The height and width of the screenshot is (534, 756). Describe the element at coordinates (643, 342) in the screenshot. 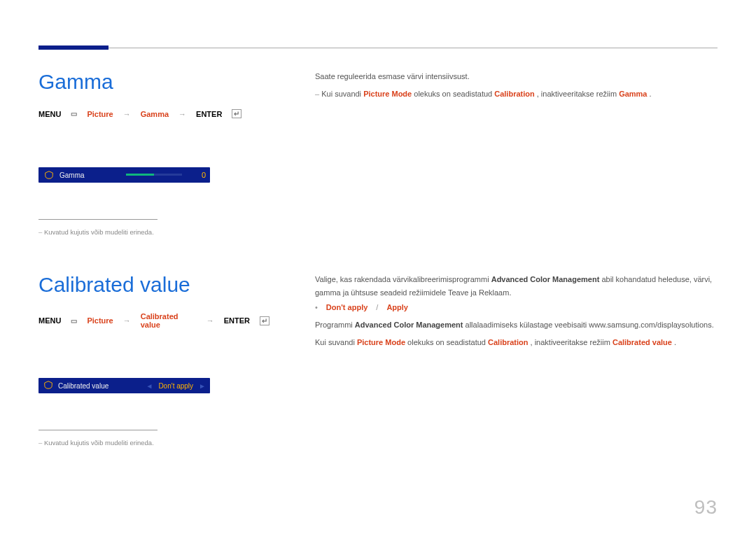

I see `t: Calibrated value` at that location.